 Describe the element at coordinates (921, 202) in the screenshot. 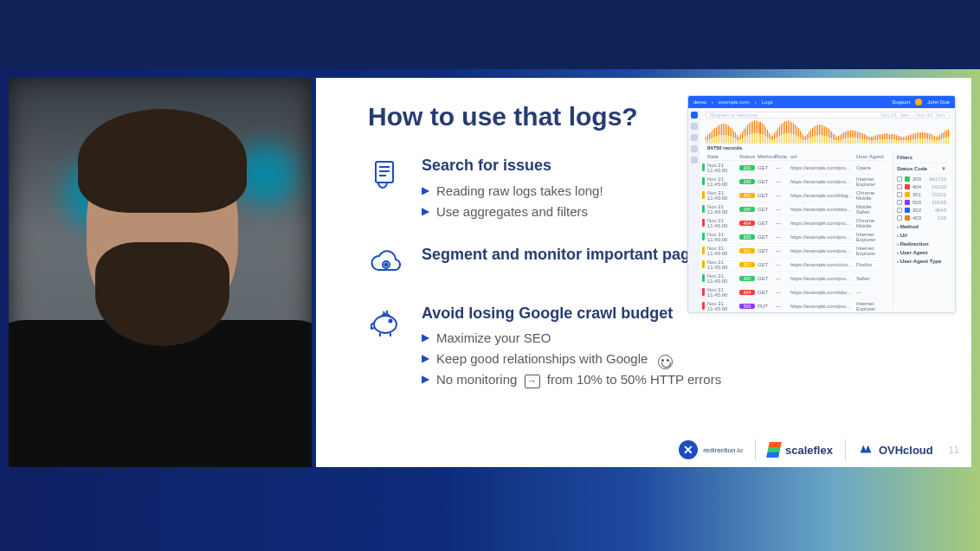

I see `filter-item: 50010148` at that location.